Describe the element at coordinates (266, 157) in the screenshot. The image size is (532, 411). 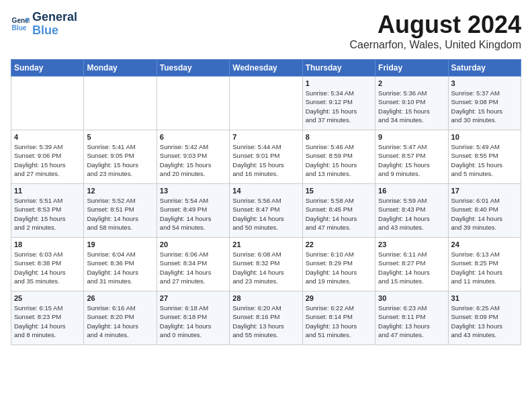
I see `calendar-week-row: 4Sunrise: 5:39 AM Sunset: 9:06 PM Daylig…` at that location.